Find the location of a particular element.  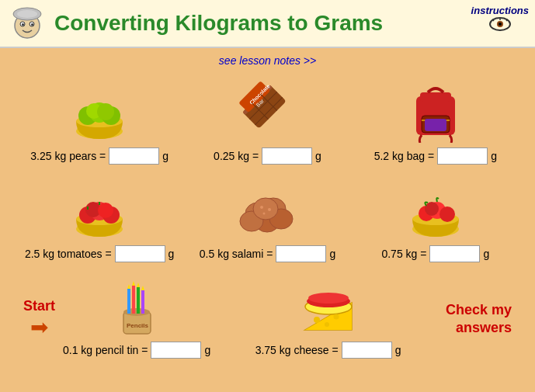

q8-row: 3.75 kg cheese = g is located at coordinates (328, 350).